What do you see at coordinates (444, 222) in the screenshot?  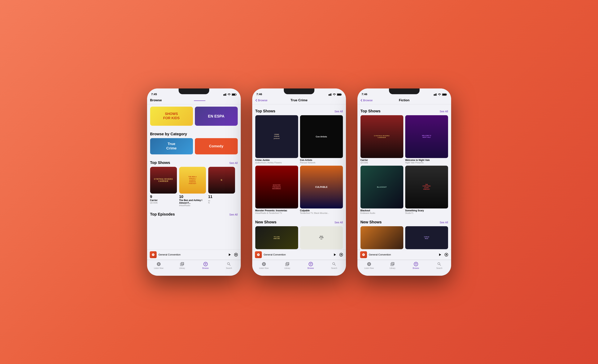 I see `see-all-new-3: See All` at bounding box center [444, 222].